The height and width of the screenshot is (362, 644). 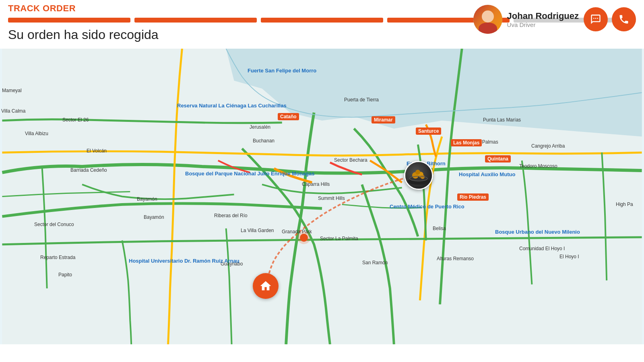 What do you see at coordinates (555, 19) in the screenshot?
I see `driver-info: Johan Rodriguez Uva Driver` at bounding box center [555, 19].